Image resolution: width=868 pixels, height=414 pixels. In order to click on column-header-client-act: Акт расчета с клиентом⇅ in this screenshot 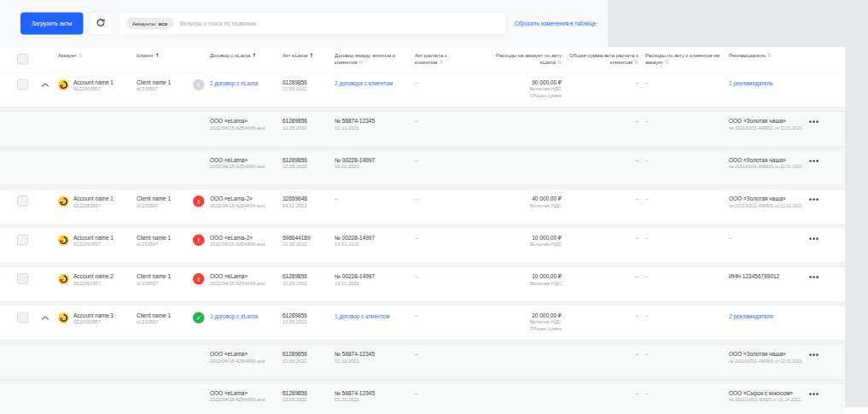, I will do `click(449, 59)`.